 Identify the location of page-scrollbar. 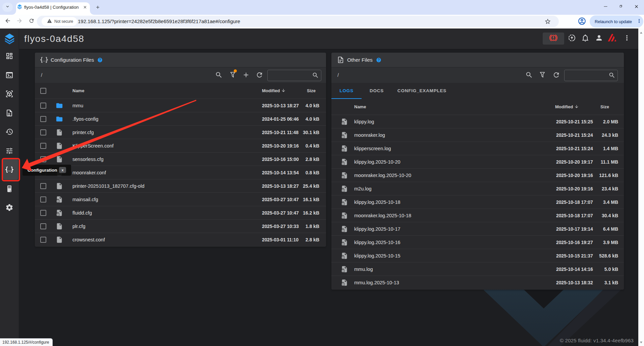
(641, 187).